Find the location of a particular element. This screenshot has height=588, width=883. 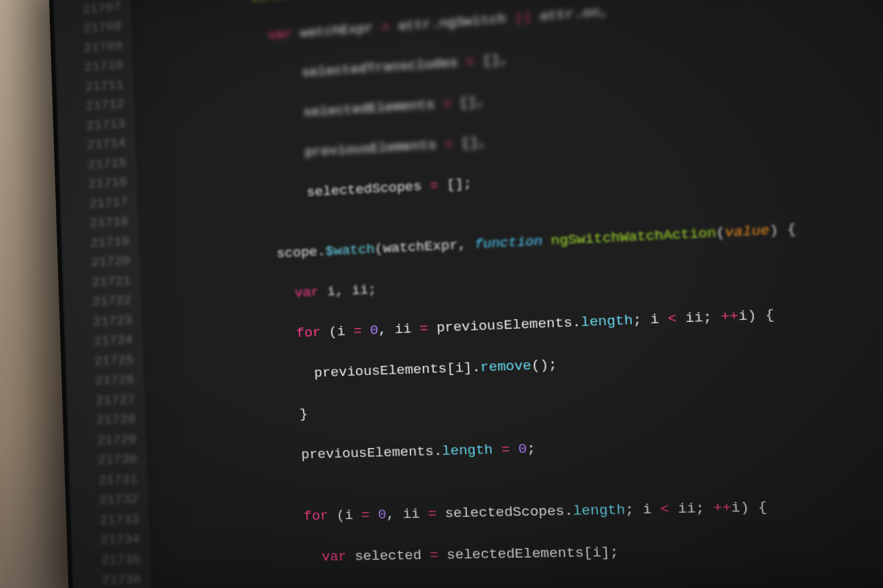

code-line: scope.$watch(watchExpr, function ngSwitc… is located at coordinates (516, 240).